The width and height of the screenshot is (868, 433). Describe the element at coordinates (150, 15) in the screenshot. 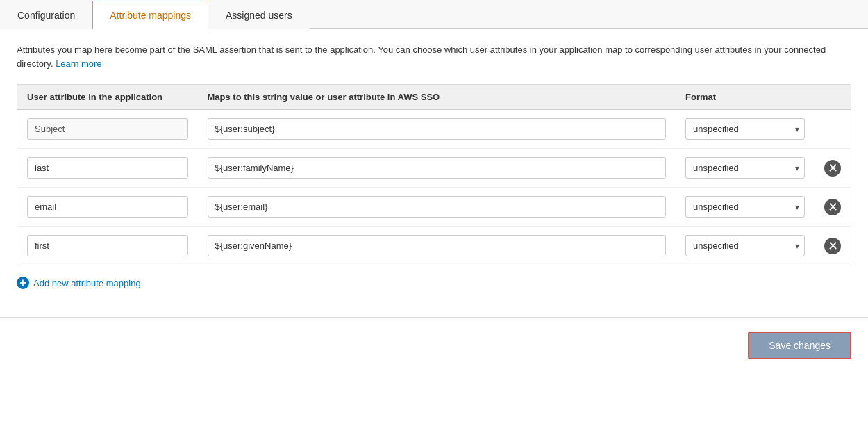

I see `tab-attribute-mappings-label: Attribute mappings` at that location.